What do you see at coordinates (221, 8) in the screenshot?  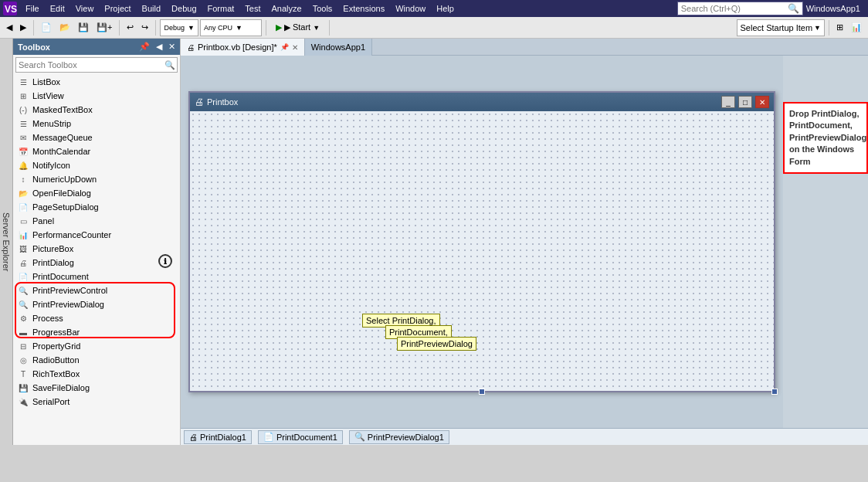 I see `menu-item-format: Format` at bounding box center [221, 8].